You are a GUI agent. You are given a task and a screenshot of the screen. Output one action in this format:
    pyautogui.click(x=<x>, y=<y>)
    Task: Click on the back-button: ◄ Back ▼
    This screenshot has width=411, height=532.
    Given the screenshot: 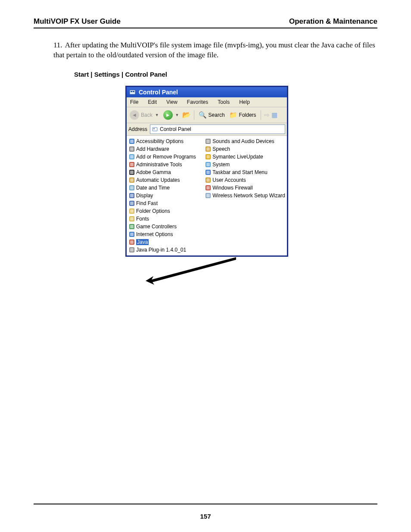 What is the action you would take?
    pyautogui.click(x=144, y=115)
    